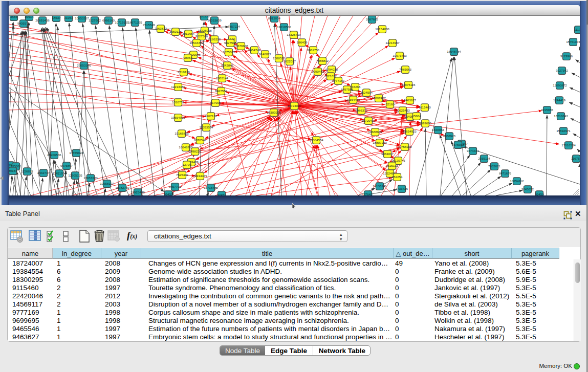  I want to click on svg-text: 2718126, so click(184, 72).